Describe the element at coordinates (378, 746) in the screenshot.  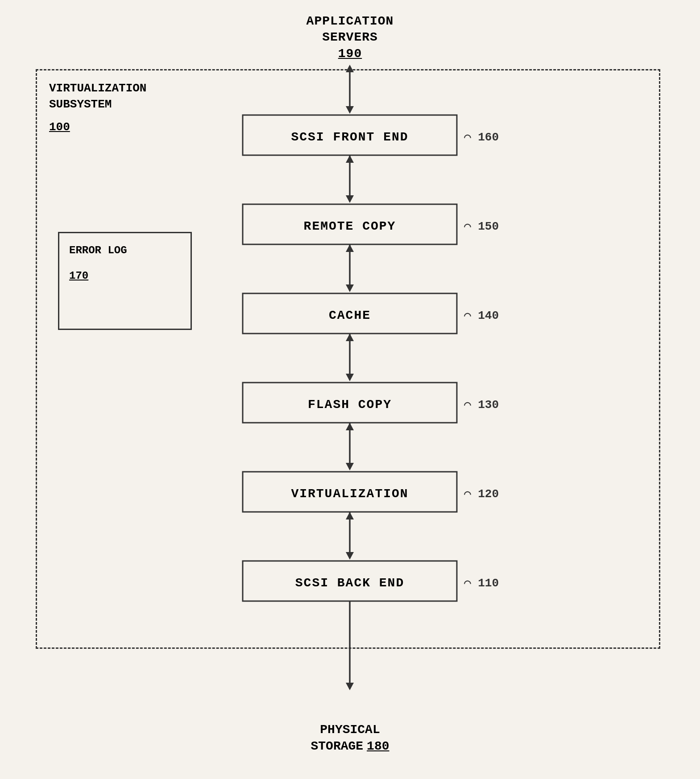
I see `physical-storage-ref: 180` at that location.